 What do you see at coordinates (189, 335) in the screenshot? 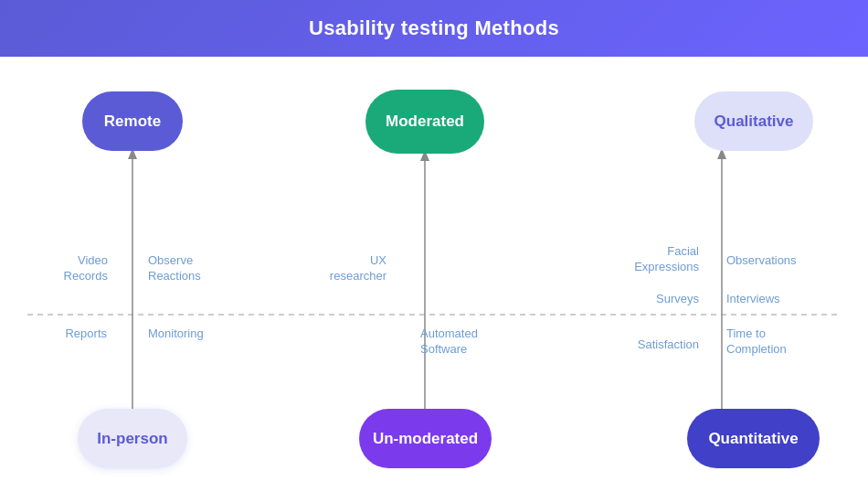
I see `label-monitoring: Monitoring` at bounding box center [189, 335].